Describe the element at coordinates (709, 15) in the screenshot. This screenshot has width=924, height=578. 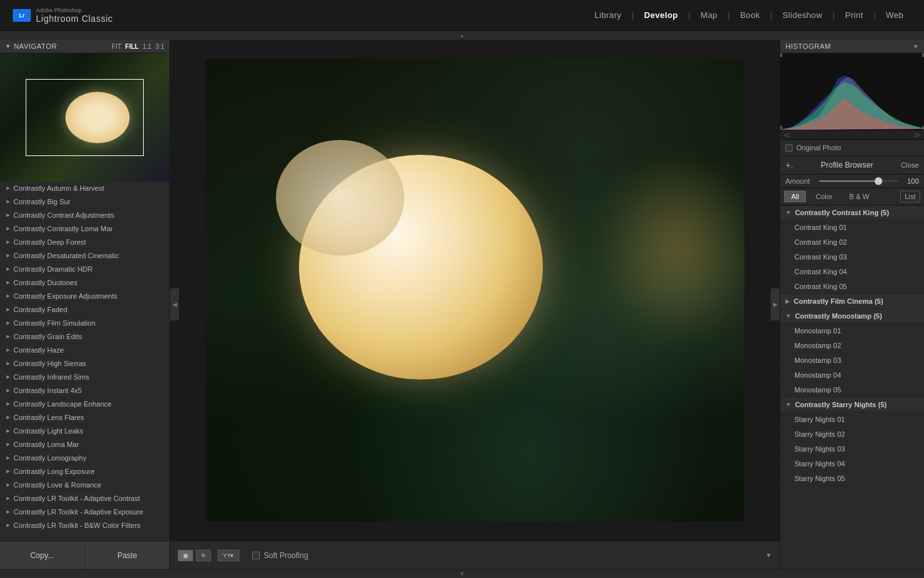
I see `tab-map: Map` at that location.